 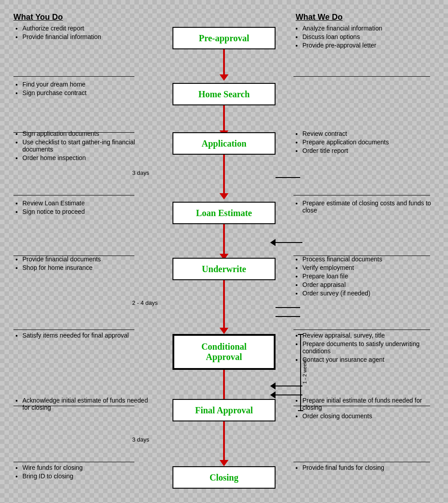 I want to click on left-items-finalapproval: Acknowledge initial estimate of funds ne…, so click(x=82, y=404).